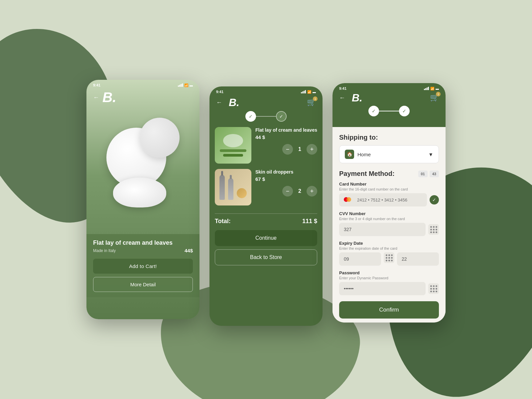  Describe the element at coordinates (389, 259) in the screenshot. I see `expiry-inputs: 09 22` at that location.